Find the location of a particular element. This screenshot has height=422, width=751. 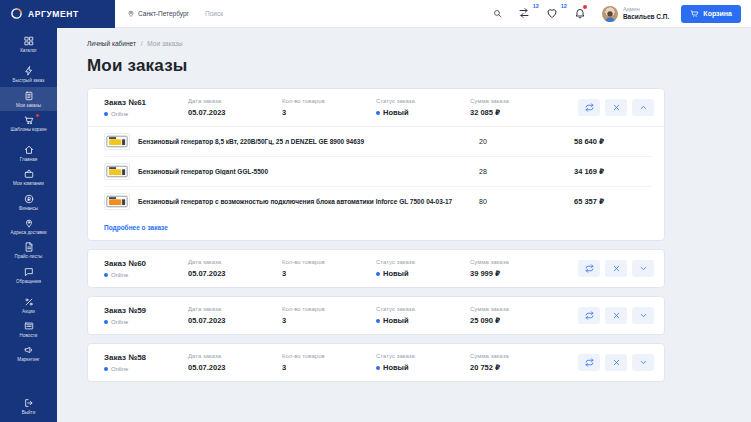

sidebar-item-news: Новости is located at coordinates (28, 329).